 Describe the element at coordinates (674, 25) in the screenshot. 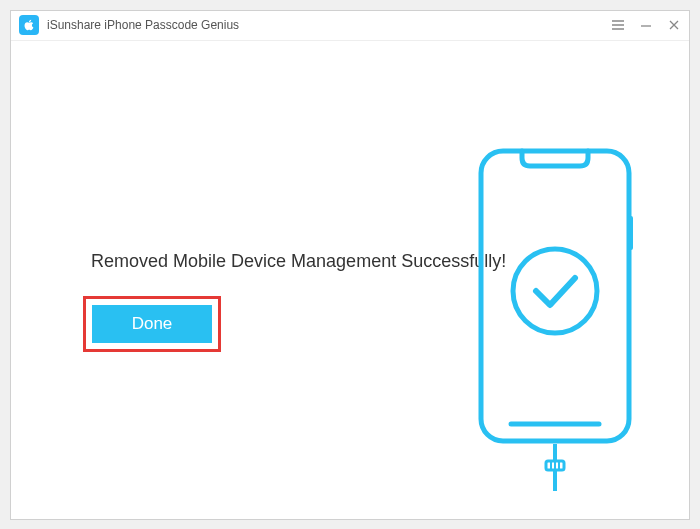

I see `close-icon` at that location.